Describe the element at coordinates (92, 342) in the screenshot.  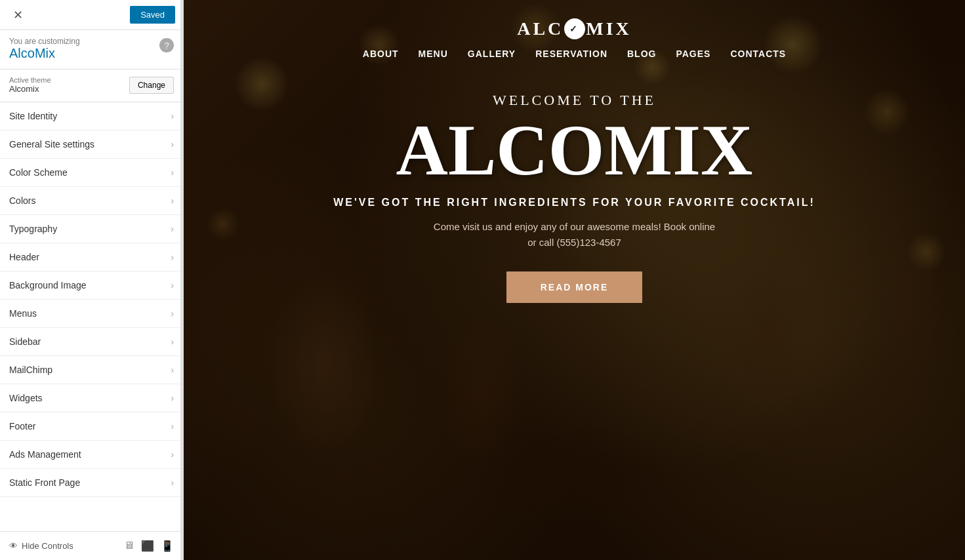
I see `menu-item-sidebar: Sidebar›` at that location.